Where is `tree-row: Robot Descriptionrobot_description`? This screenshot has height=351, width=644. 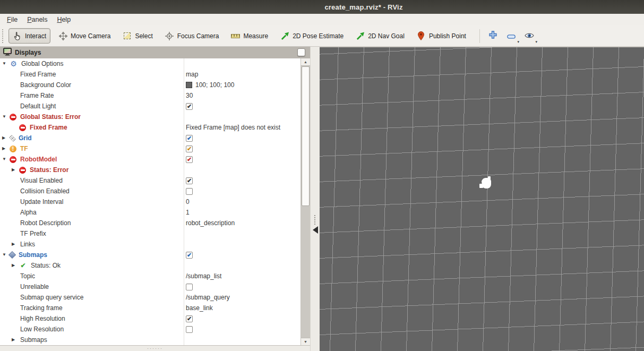 tree-row: Robot Descriptionrobot_description is located at coordinates (150, 223).